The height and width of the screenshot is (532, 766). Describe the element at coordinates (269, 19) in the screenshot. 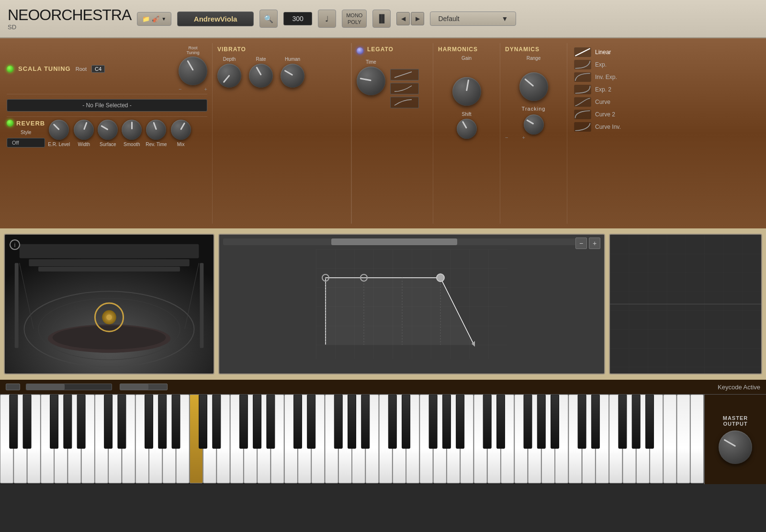

I see `search-button: 🔍` at that location.